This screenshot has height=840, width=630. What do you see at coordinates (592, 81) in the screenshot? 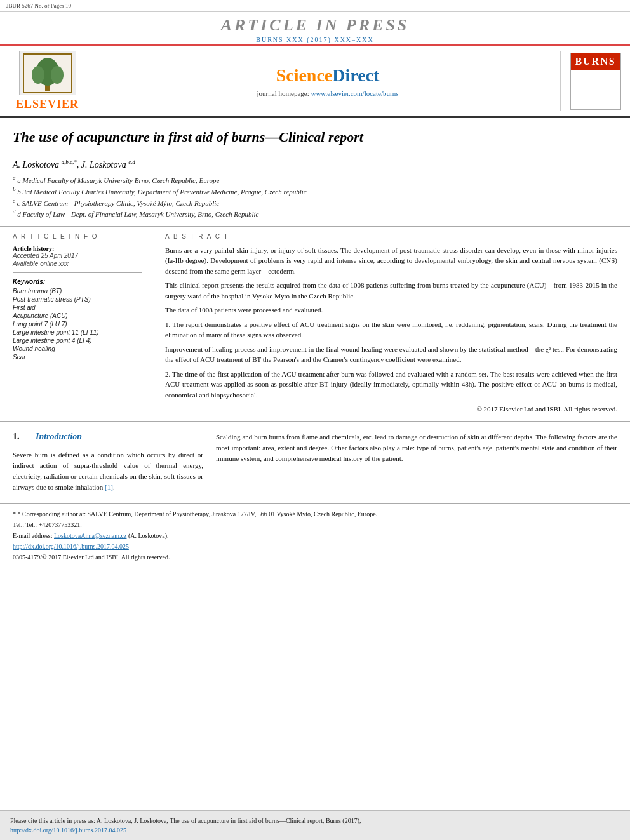
I see `burns-logo-area: BURNS` at bounding box center [592, 81].